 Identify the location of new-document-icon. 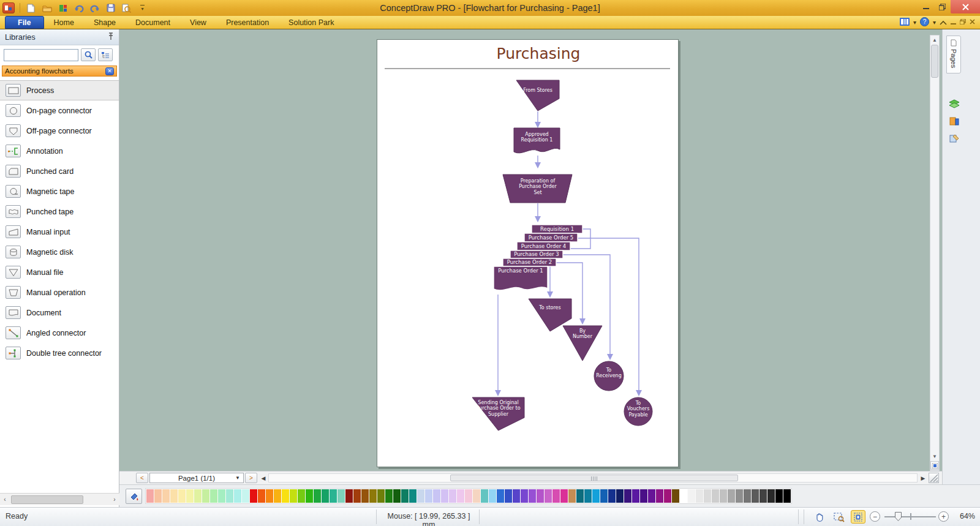
(31, 9).